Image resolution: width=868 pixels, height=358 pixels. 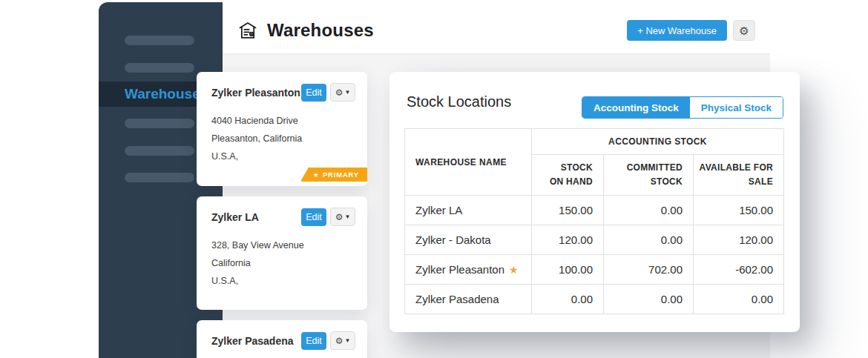 I want to click on warehouse-name: Zylker LA, so click(x=439, y=211).